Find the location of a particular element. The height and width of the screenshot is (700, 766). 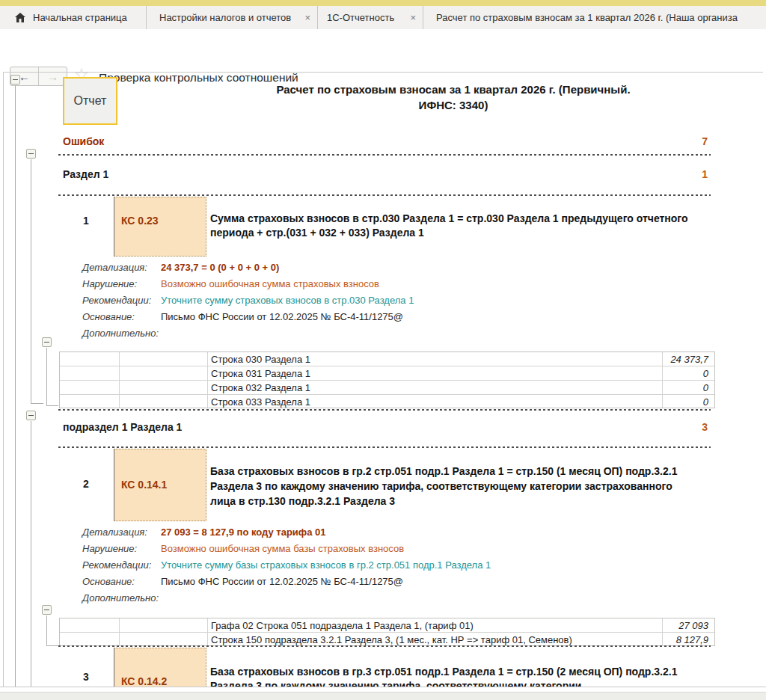

section-title: Раздел 1 is located at coordinates (85, 174).